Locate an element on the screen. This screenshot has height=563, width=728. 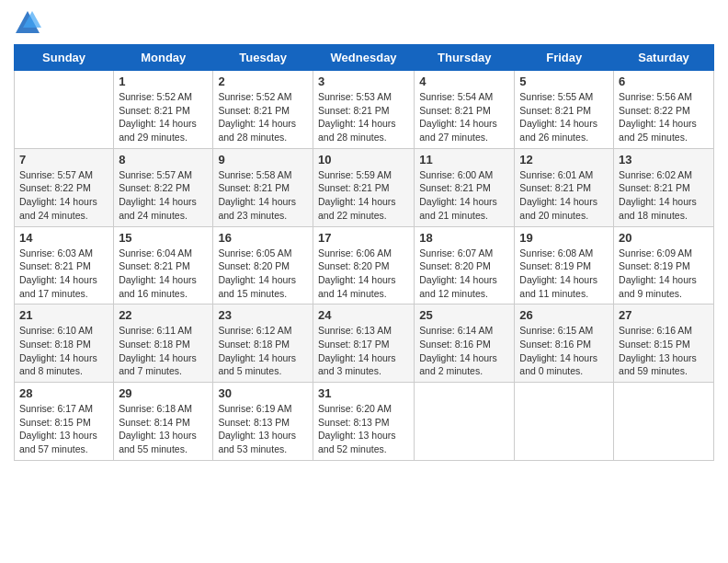
day-cell: 1Sunrise: 5:52 AM Sunset: 8:21 PM Daylig… is located at coordinates (164, 110).